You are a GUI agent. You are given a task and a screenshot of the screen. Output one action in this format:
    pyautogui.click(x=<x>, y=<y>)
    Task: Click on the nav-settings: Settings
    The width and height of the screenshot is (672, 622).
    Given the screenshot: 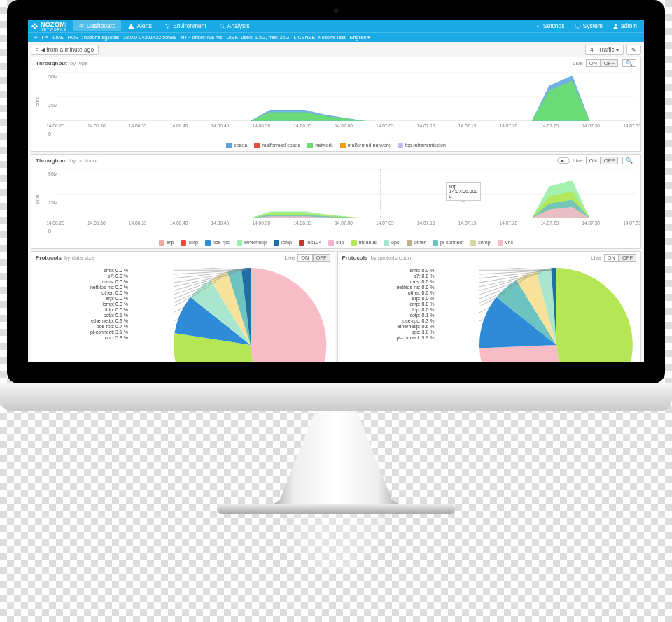 What is the action you would take?
    pyautogui.click(x=550, y=26)
    